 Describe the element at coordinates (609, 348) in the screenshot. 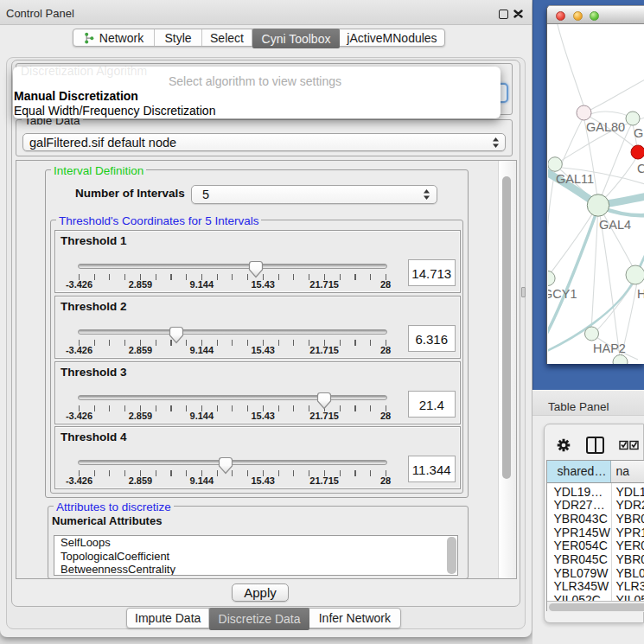

I see `svg-text: HAP2` at that location.